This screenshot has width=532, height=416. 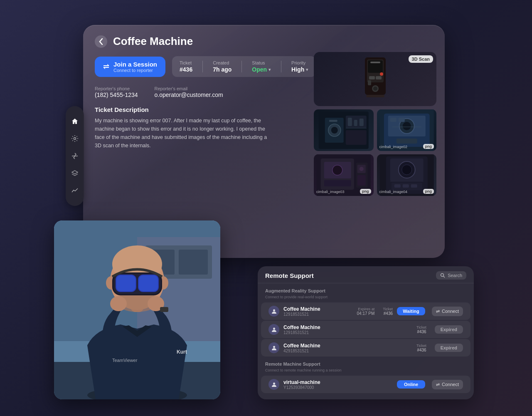 I want to click on ar-item-1-ticket-val: #436, so click(x=388, y=314).